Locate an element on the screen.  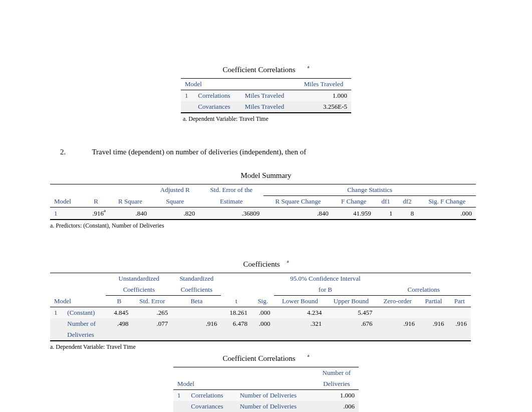
ms-h-rsqch: R Square Change is located at coordinates (298, 201).